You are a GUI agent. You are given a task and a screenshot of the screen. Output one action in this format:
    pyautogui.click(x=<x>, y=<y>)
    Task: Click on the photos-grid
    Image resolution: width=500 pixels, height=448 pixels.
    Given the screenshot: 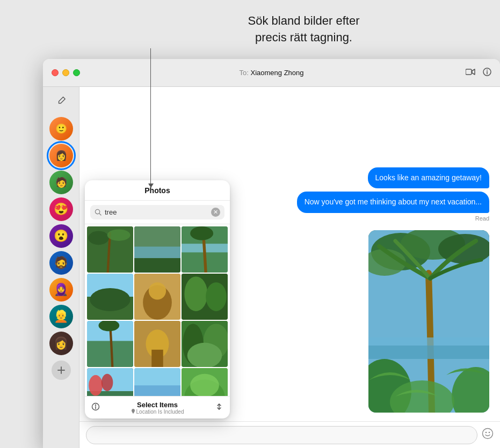 What is the action you would take?
    pyautogui.click(x=157, y=310)
    